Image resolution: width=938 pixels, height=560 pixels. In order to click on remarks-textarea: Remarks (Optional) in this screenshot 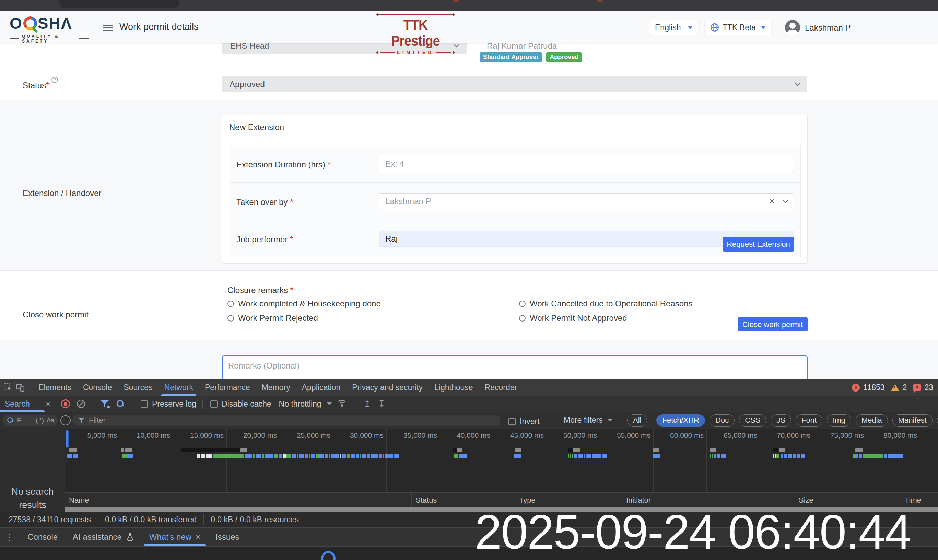, I will do `click(515, 367)`.